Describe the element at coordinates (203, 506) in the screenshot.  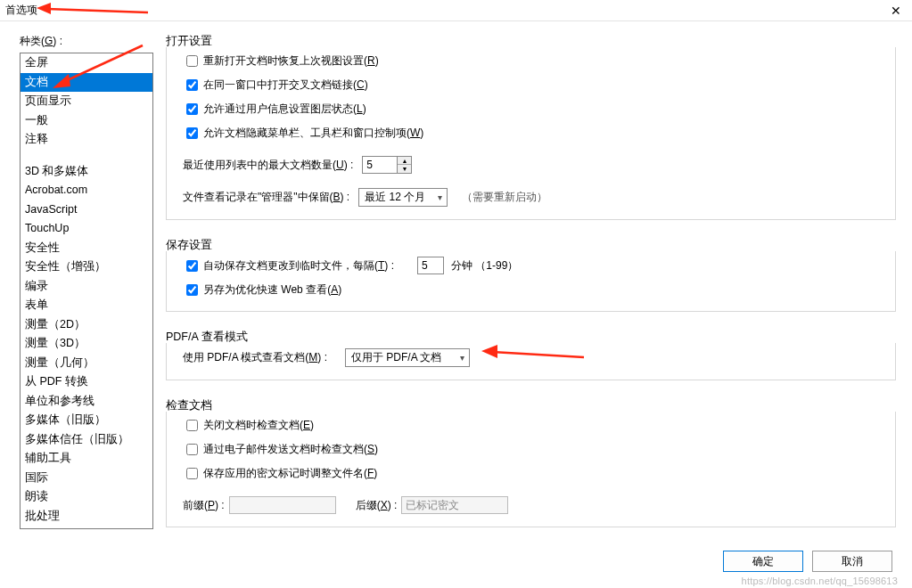
I see `prefix-label: 前缀(P) :` at that location.